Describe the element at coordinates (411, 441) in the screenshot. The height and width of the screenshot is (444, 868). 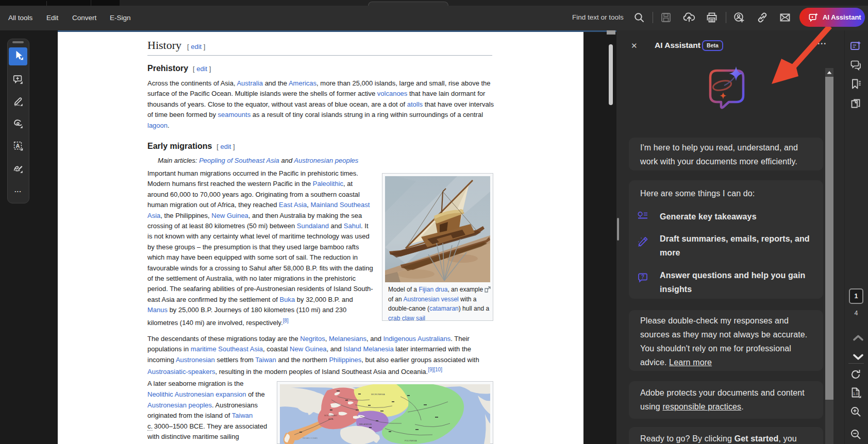
I see `svg-text: POLYNESIA` at that location.